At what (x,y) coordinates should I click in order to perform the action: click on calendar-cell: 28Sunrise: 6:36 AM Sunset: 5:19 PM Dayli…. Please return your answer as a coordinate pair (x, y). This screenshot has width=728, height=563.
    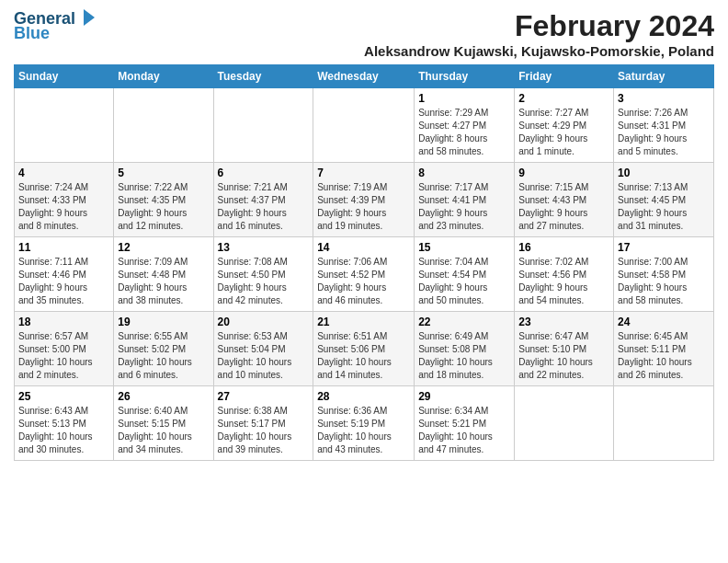
    Looking at the image, I should click on (364, 423).